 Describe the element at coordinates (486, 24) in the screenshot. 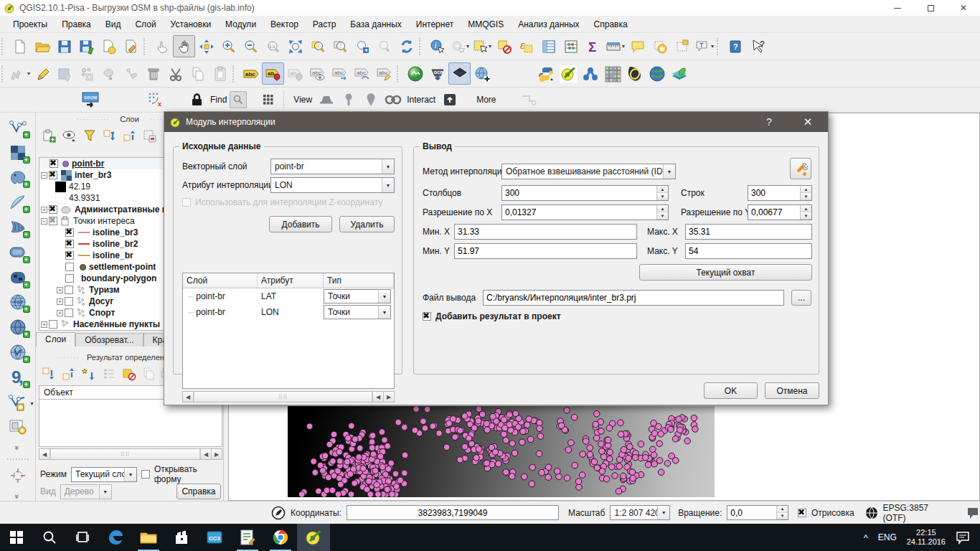

I see `menu-mmqgis: MMQGIS` at that location.